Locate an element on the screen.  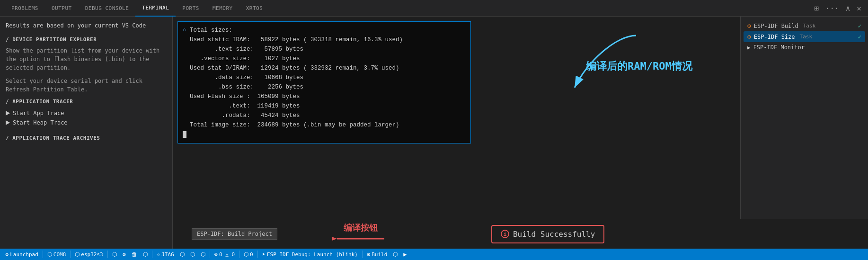
tab-ports: PORTS is located at coordinates (191, 9).